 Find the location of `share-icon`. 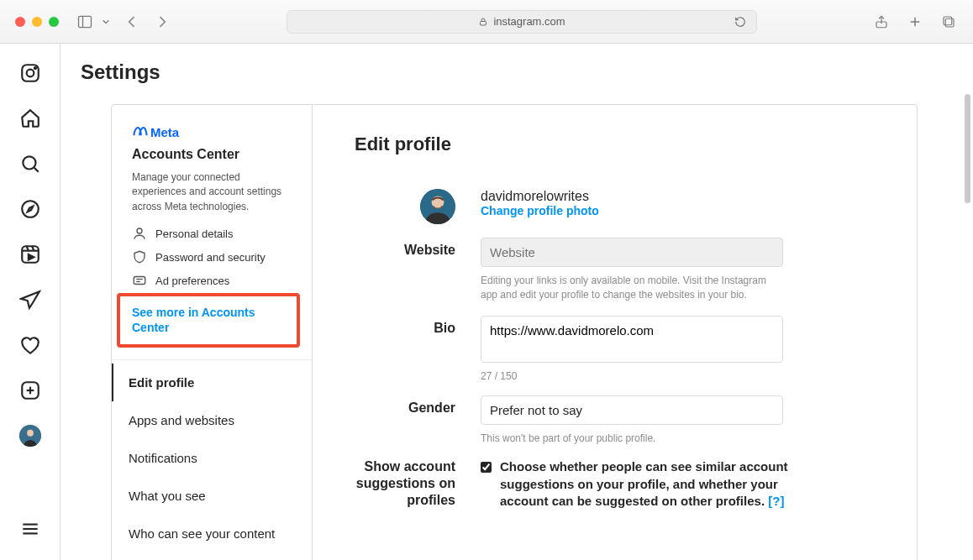

share-icon is located at coordinates (881, 22).